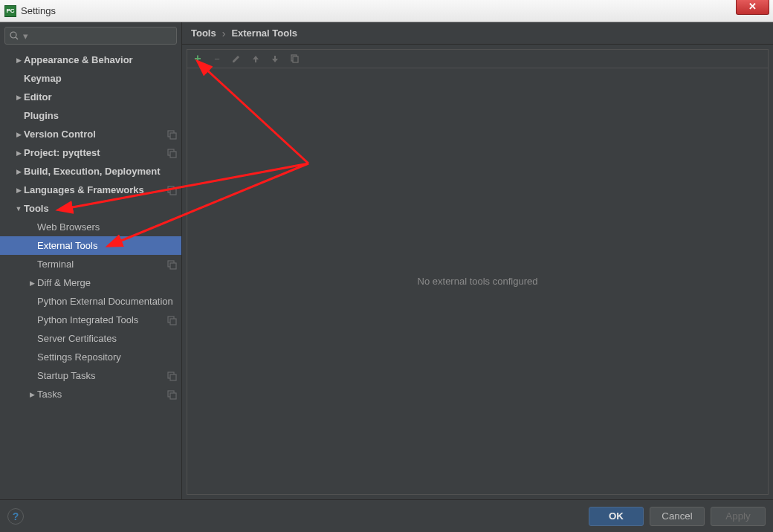  What do you see at coordinates (275, 59) in the screenshot?
I see `arrow-down-icon` at bounding box center [275, 59].